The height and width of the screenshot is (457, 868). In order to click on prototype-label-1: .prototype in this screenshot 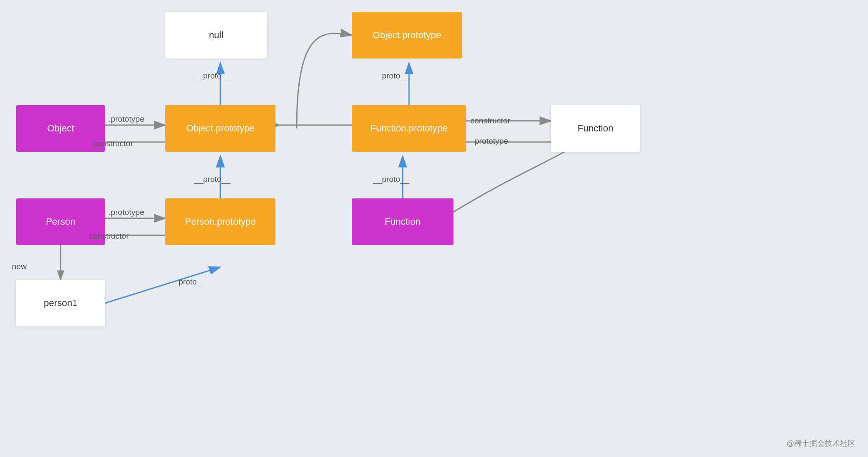, I will do `click(126, 119)`.